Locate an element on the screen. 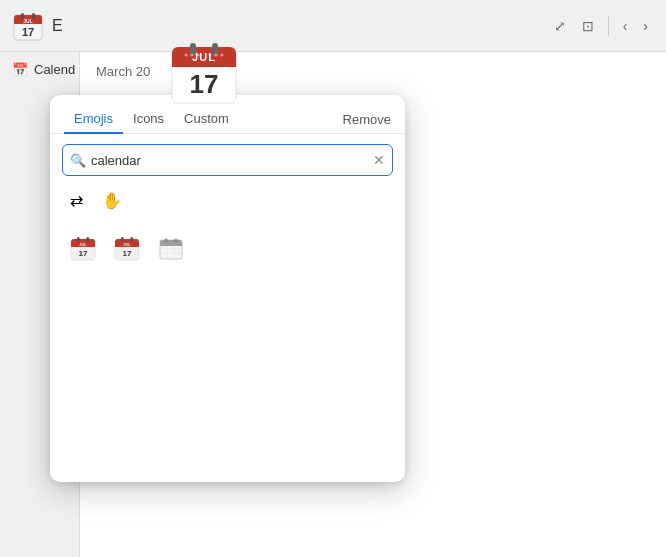 The image size is (666, 557). titlebar-calendar-icon: JUL 17 is located at coordinates (28, 26).